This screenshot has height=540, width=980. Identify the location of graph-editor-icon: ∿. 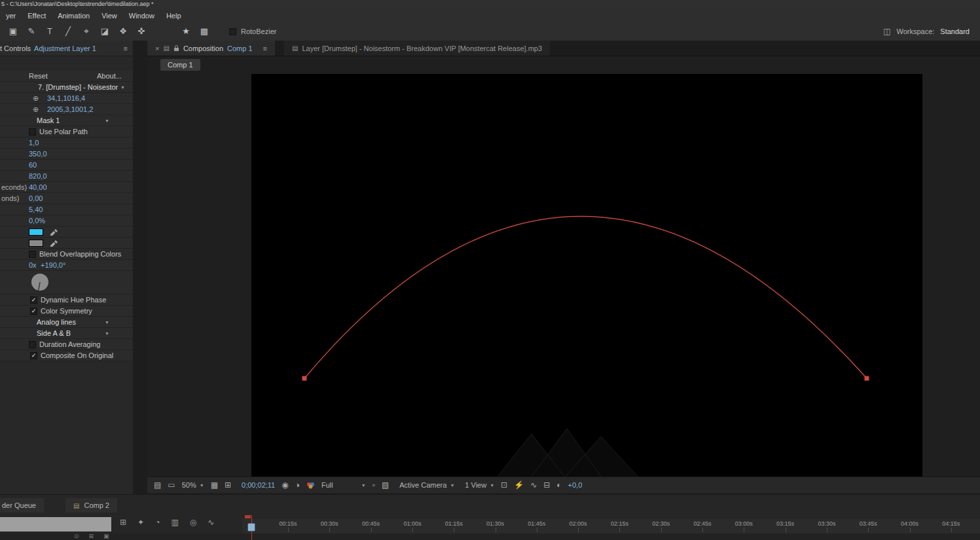
(211, 522).